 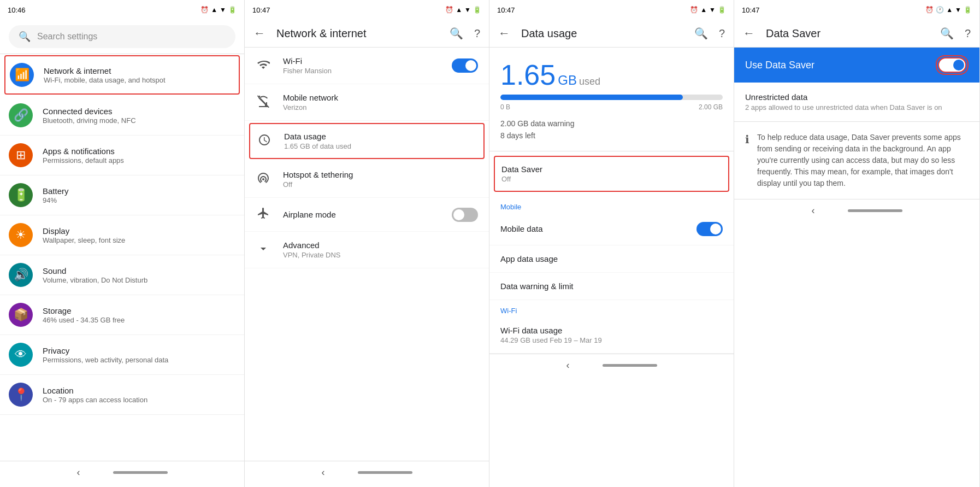 What do you see at coordinates (95, 400) in the screenshot?
I see `location-subtitle: On - 79 apps can access location` at bounding box center [95, 400].